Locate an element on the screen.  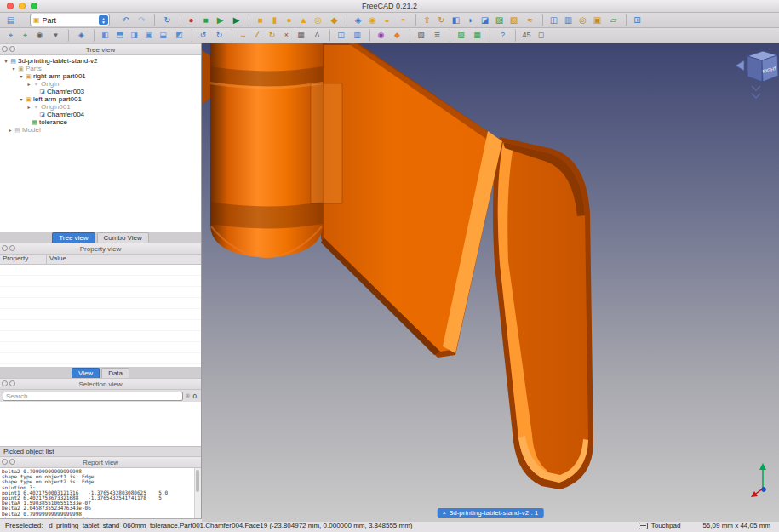
tree-item-model: ▸ ▤ Model is located at coordinates (100, 129).